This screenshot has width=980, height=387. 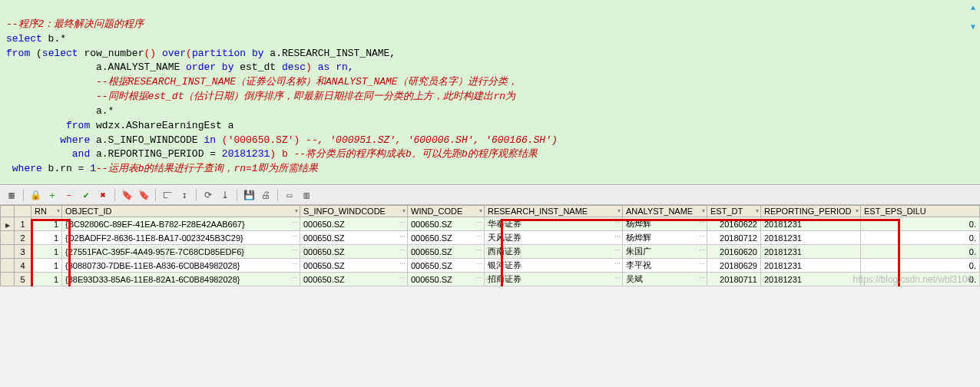 I want to click on save-icon: 💾, so click(x=249, y=195).